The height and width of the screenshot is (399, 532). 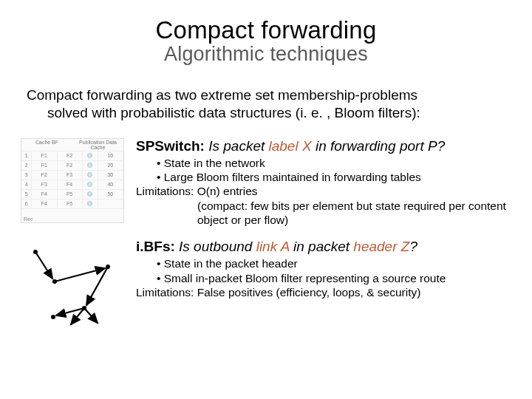 What do you see at coordinates (324, 247) in the screenshot?
I see `ibfs-heading: i.BFs: Is outbound link A in packet head…` at bounding box center [324, 247].